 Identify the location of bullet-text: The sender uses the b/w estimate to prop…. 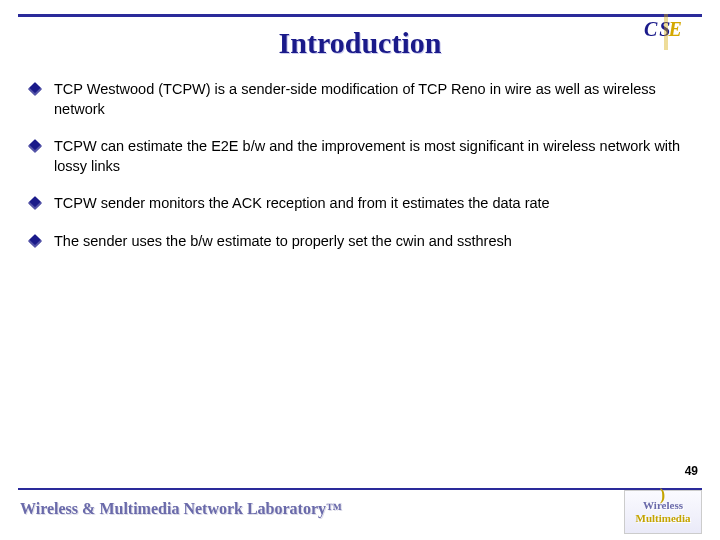
(283, 242).